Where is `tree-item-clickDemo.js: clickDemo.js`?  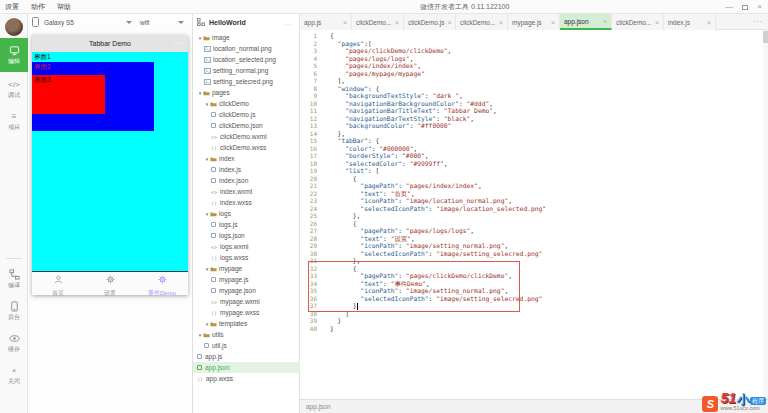 tree-item-clickDemo.js: clickDemo.js is located at coordinates (246, 114).